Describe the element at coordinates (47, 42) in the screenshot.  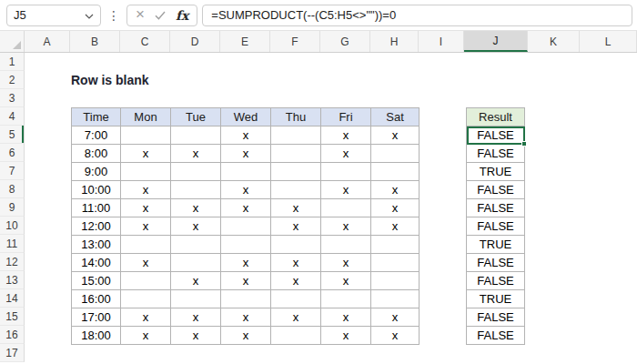
I see `column-header-A: A` at that location.